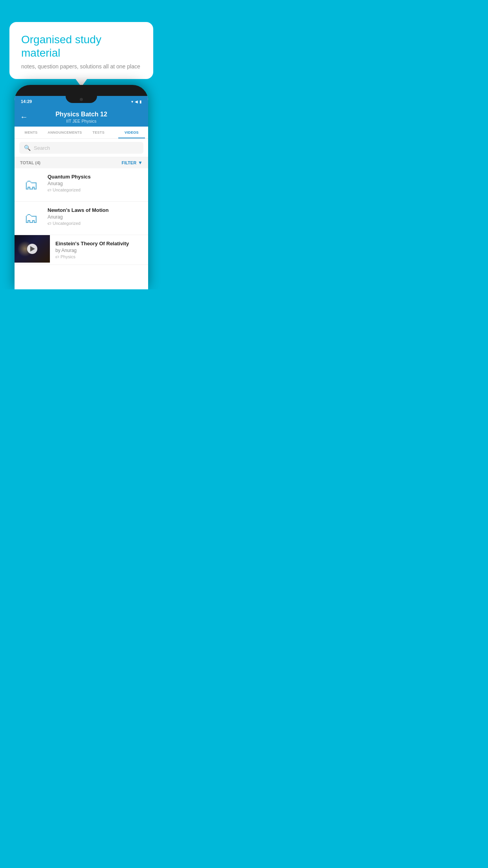 The width and height of the screenshot is (488, 868). What do you see at coordinates (81, 229) in the screenshot?
I see `video-list: 🗂 Quantum Physics Anurag 🏷 Uncategorized…` at bounding box center [81, 229].